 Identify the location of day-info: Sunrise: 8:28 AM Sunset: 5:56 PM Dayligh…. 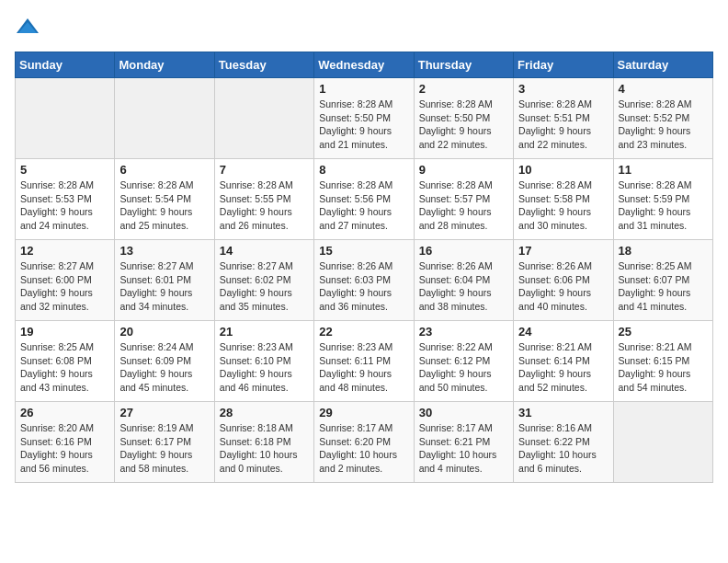
(364, 206).